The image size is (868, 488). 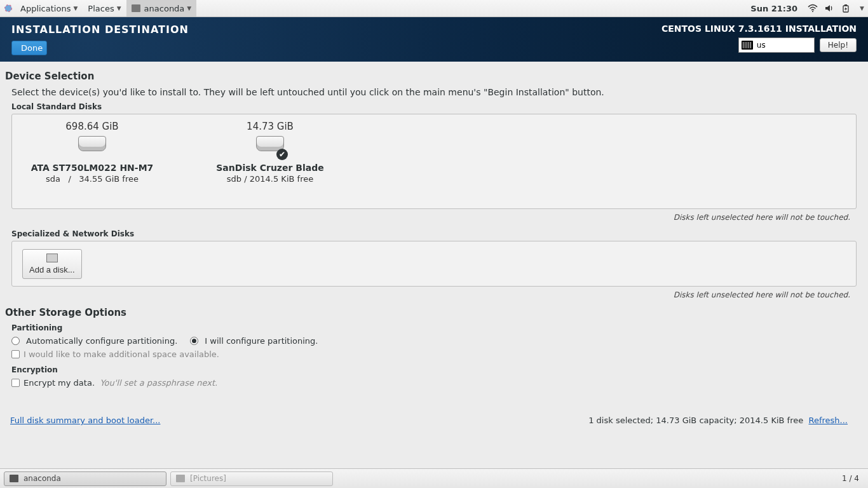 What do you see at coordinates (838, 45) in the screenshot?
I see `help-button: Help!` at bounding box center [838, 45].